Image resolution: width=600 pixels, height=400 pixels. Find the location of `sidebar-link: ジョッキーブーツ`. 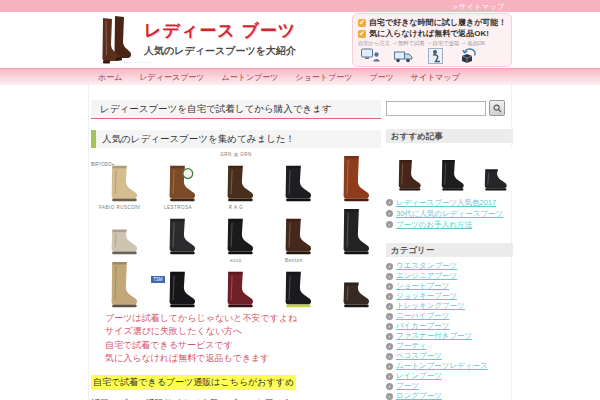

sidebar-link: ジョッキーブーツ is located at coordinates (426, 296).